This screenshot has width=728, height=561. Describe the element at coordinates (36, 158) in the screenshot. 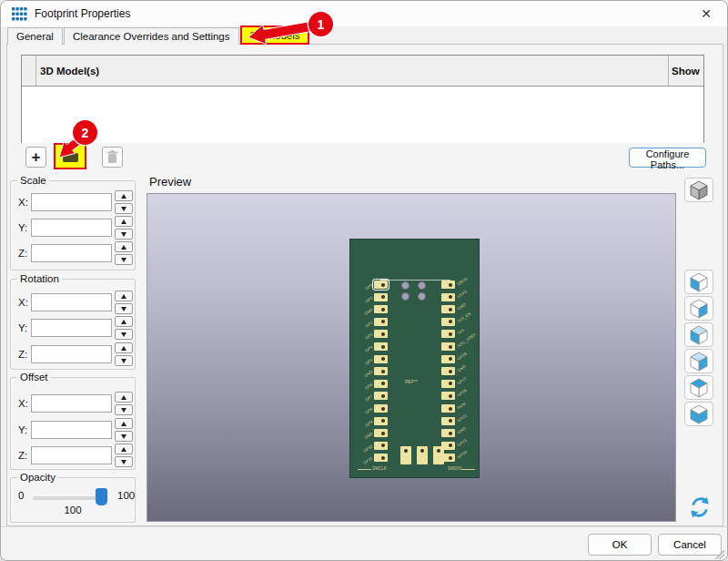

I see `plus-icon: +` at that location.